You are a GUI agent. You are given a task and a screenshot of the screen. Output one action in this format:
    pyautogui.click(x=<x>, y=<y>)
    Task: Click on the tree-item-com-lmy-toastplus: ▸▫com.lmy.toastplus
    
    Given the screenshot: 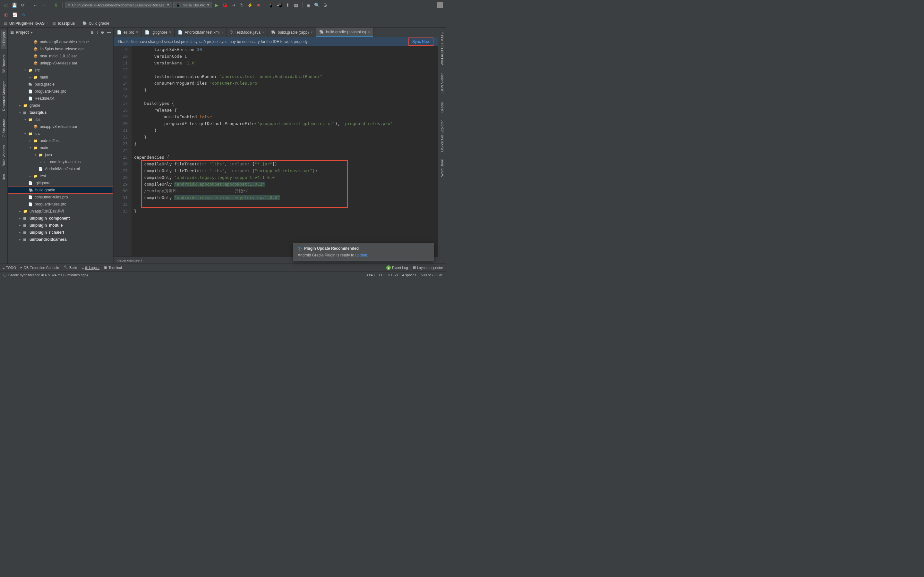 What is the action you would take?
    pyautogui.click(x=60, y=162)
    